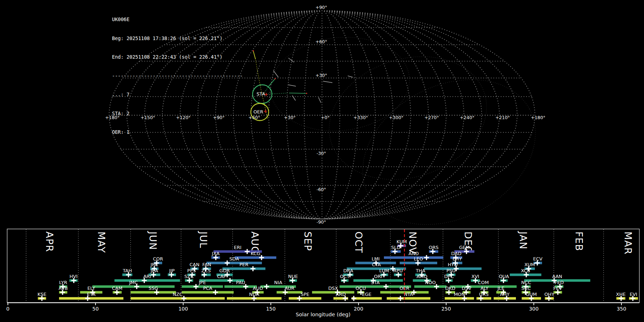  I want to click on shower-label-ELY: ELY, so click(91, 288).